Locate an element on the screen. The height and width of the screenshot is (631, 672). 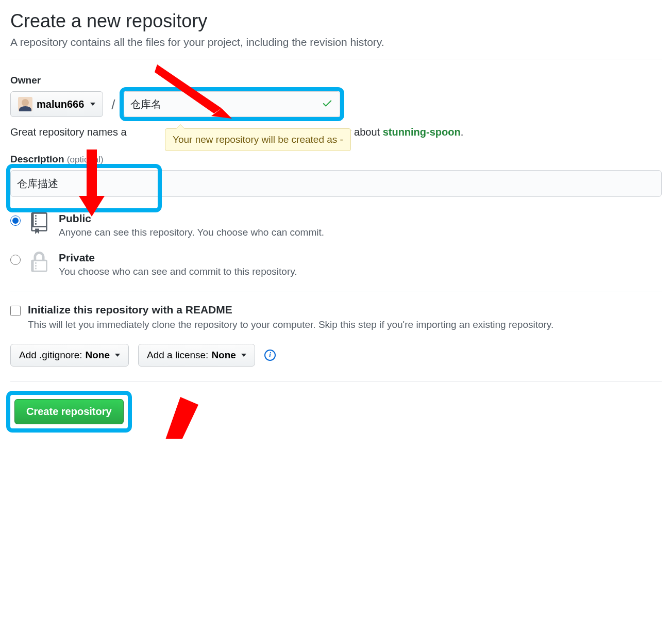
hint-prefix: Great repository names a is located at coordinates (69, 132).